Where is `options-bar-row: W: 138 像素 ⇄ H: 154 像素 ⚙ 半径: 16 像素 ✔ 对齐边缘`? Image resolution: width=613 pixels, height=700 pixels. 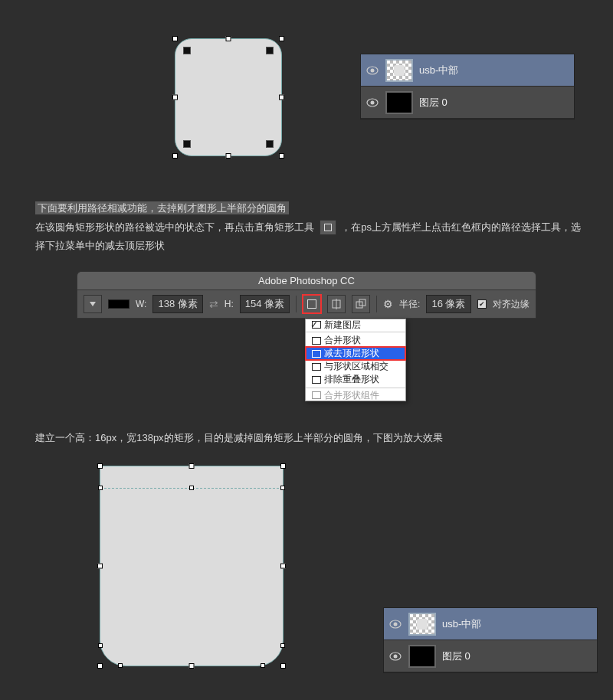
options-bar-row: W: 138 像素 ⇄ H: 154 像素 ⚙ 半径: 16 像素 ✔ 对齐边缘 is located at coordinates (306, 304).